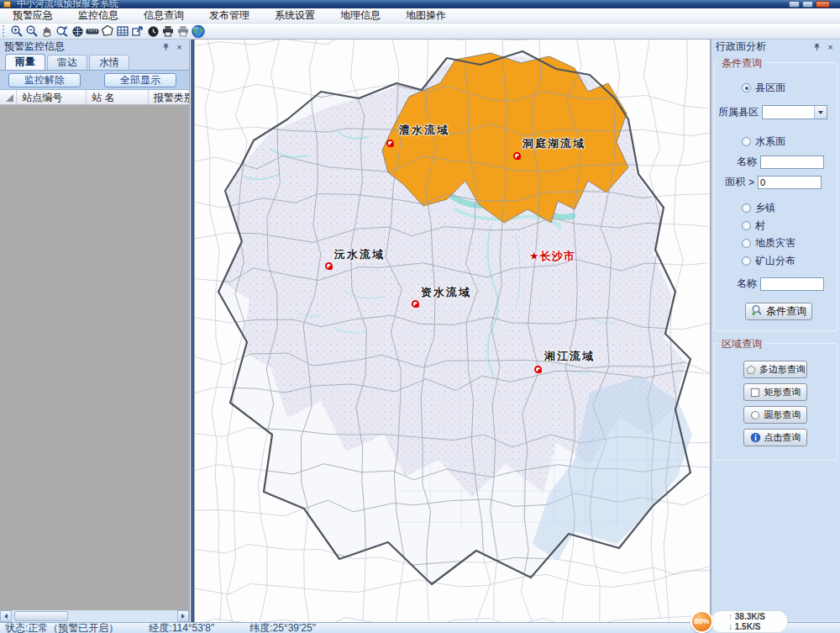 The height and width of the screenshot is (633, 840). What do you see at coordinates (32, 32) in the screenshot?
I see `zoom-out-icon` at bounding box center [32, 32].